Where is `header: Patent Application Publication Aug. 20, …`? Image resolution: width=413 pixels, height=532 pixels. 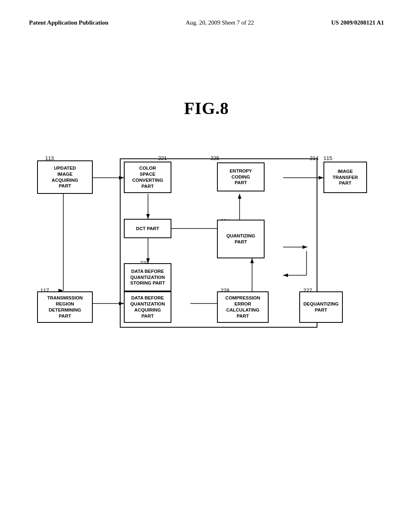
header: Patent Application Publication Aug. 20, … is located at coordinates (206, 13).